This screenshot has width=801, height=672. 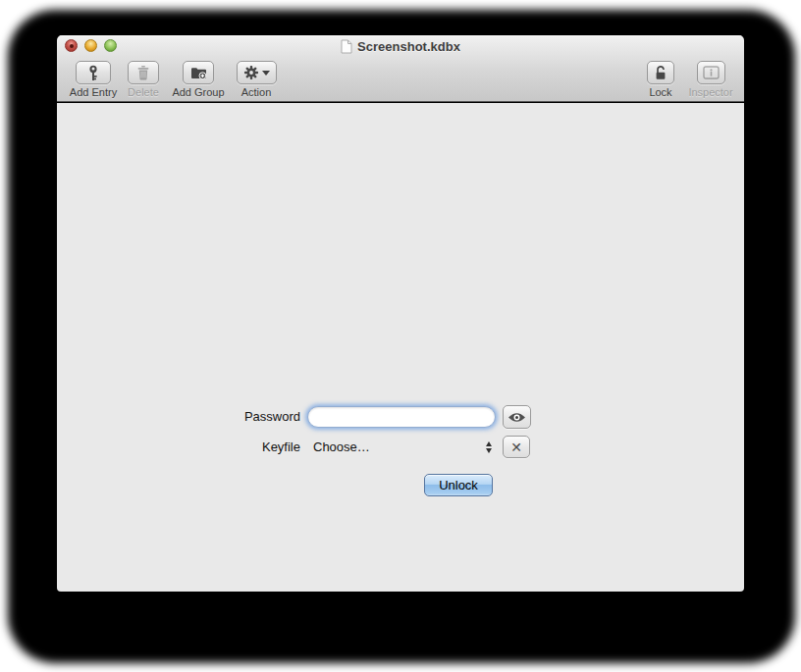 I want to click on gear-icon, so click(x=251, y=73).